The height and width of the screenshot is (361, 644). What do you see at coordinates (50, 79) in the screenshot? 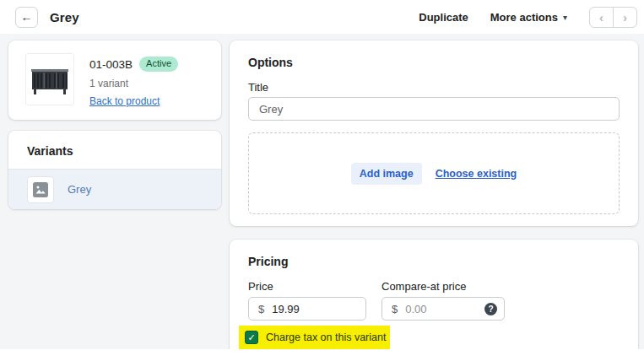
I see `cabinet-image` at bounding box center [50, 79].